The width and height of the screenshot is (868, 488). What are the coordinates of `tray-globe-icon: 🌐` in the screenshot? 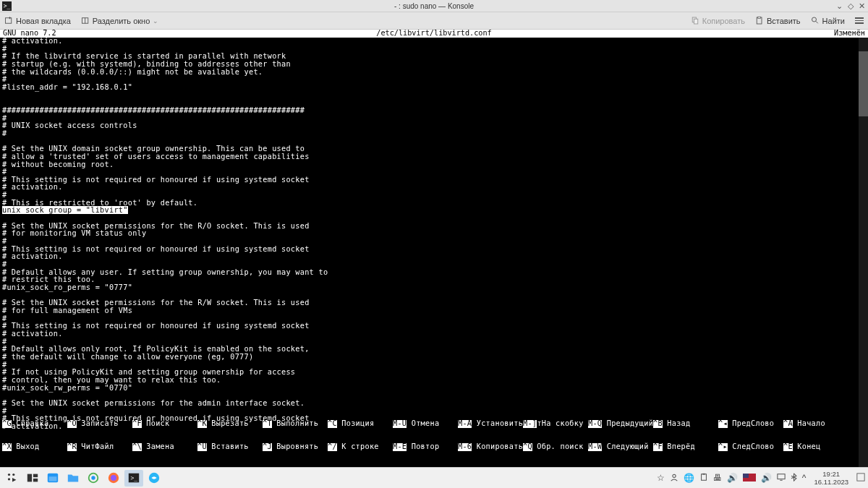 It's located at (689, 478).